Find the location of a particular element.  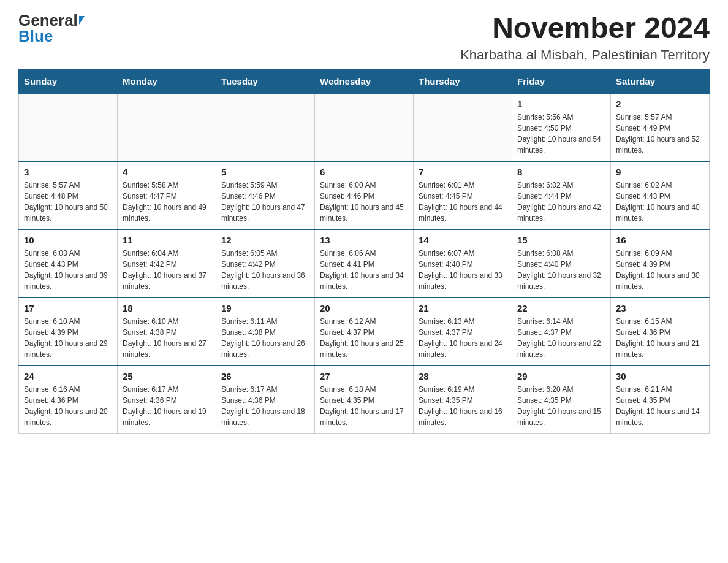

day-info: Sunrise: 6:01 AMSunset: 4:45 PMDaylight:… is located at coordinates (463, 202).